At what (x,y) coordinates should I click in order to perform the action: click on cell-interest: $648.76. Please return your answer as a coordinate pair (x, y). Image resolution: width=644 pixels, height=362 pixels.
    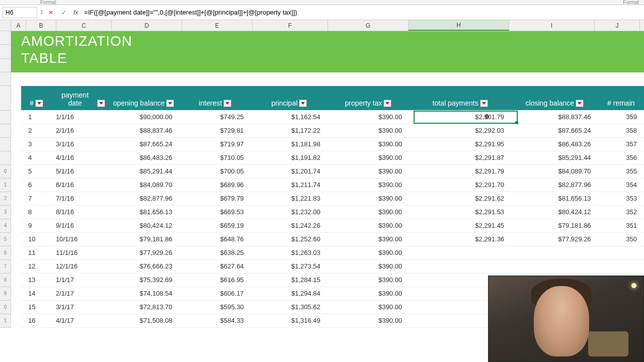
    Looking at the image, I should click on (215, 239).